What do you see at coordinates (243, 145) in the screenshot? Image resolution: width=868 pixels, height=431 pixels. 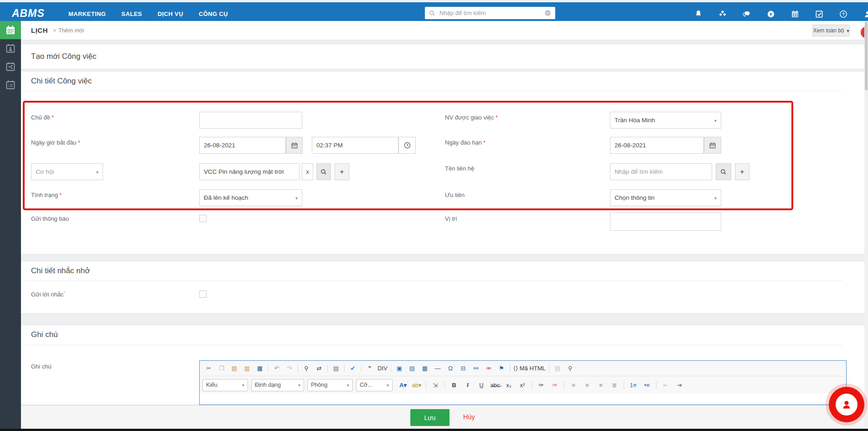 I see `start-date-input` at bounding box center [243, 145].